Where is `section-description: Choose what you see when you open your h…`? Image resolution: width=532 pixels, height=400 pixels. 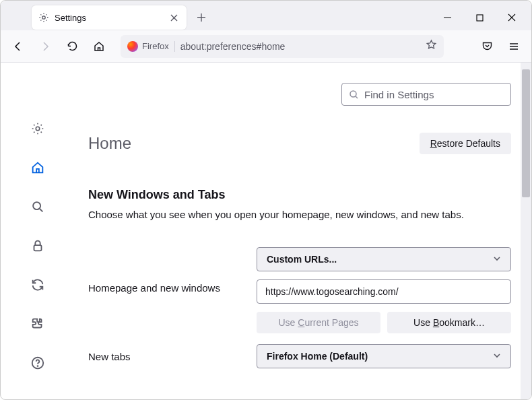 section-description: Choose what you see when you open your h… is located at coordinates (300, 214).